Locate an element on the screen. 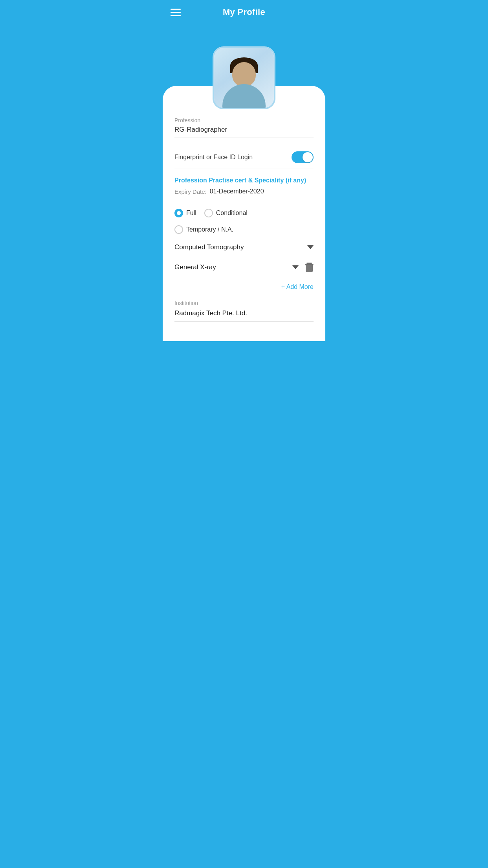 Image resolution: width=488 pixels, height=868 pixels. expiry-value: 01-December-2020 is located at coordinates (237, 191).